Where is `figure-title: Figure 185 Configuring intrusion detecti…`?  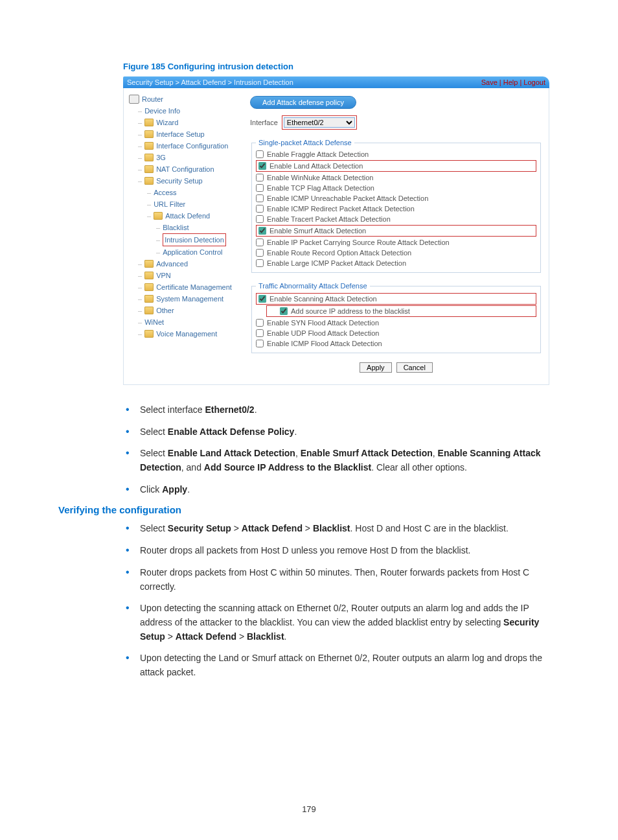 figure-title: Figure 185 Configuring intrusion detecti… is located at coordinates (339, 66).